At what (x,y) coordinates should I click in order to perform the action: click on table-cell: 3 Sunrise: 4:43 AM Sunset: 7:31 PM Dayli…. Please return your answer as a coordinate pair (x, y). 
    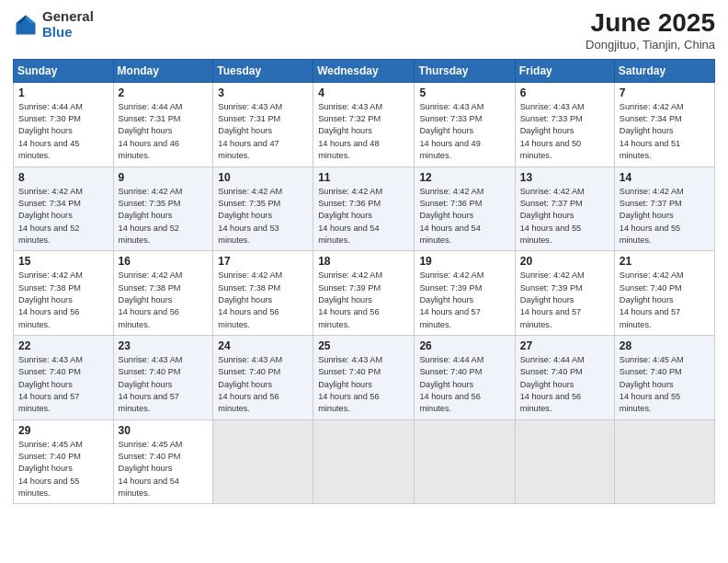
    Looking at the image, I should click on (263, 124).